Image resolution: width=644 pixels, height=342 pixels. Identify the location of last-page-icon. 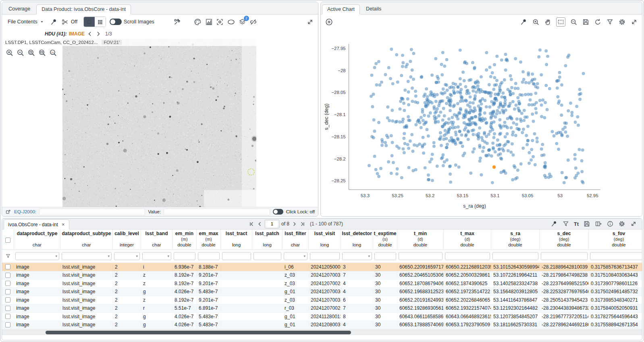
(302, 224).